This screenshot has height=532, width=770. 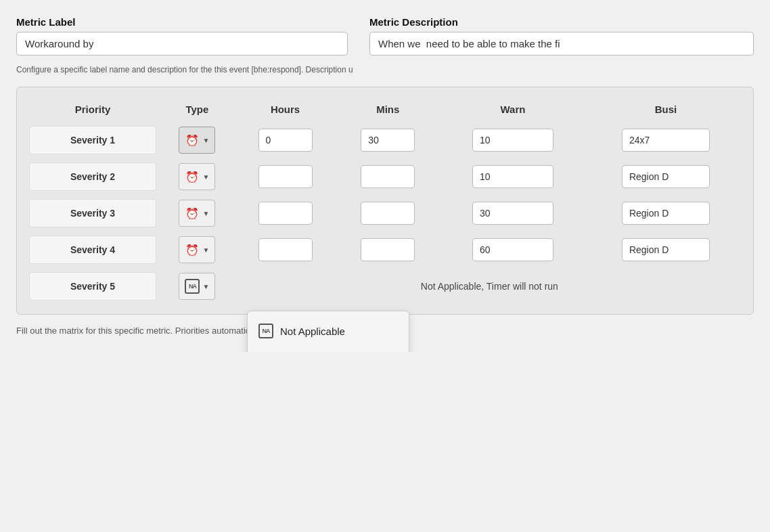 What do you see at coordinates (562, 43) in the screenshot?
I see `metric-desc-input` at bounding box center [562, 43].